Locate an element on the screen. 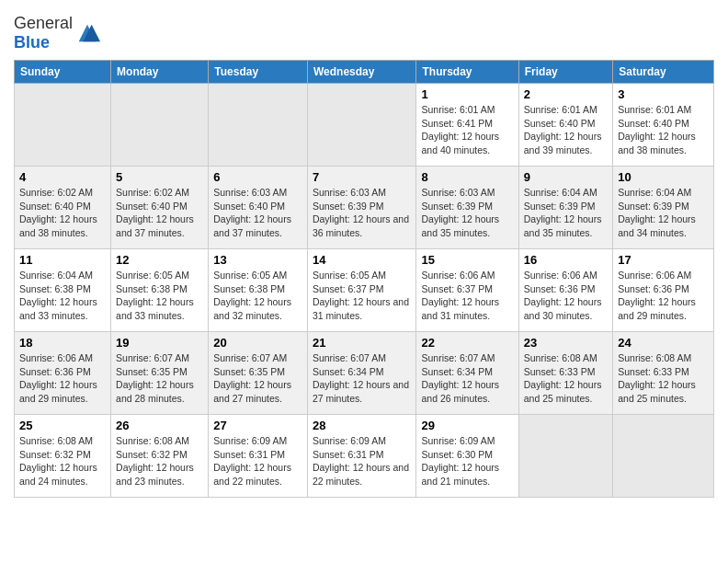 The height and width of the screenshot is (563, 728). day-number: 15 is located at coordinates (467, 259).